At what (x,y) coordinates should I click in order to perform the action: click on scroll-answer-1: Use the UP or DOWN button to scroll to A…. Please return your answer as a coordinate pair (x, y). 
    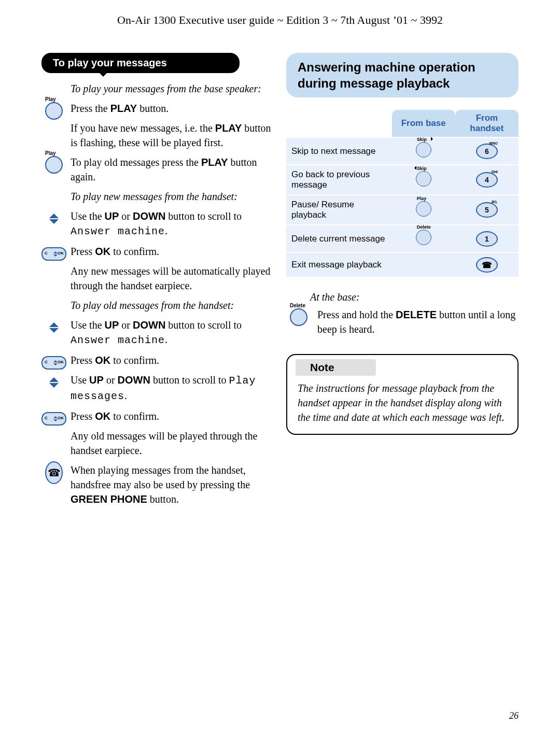
    Looking at the image, I should click on (172, 224).